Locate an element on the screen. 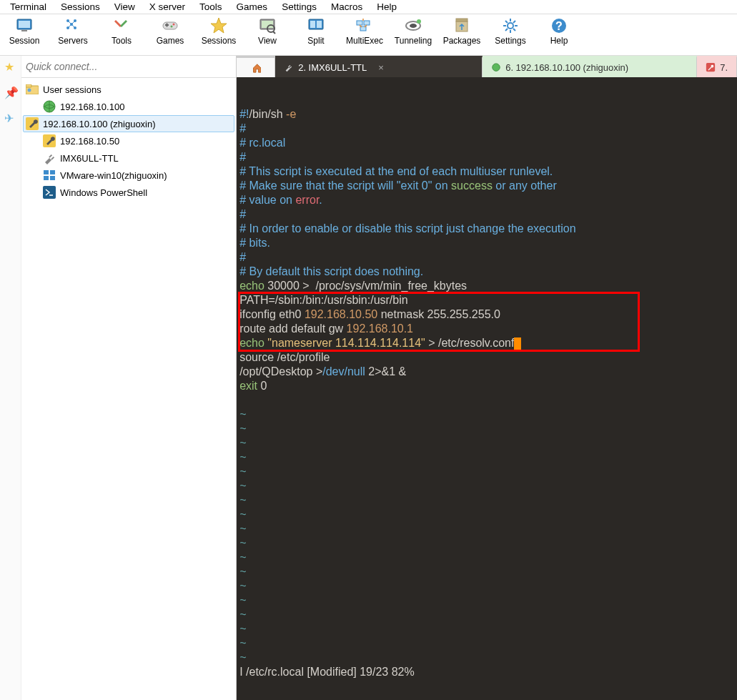 Image resolution: width=737 pixels, height=700 pixels. tab: 6. 192.168.10.100 (zhiguoxin) is located at coordinates (590, 66).